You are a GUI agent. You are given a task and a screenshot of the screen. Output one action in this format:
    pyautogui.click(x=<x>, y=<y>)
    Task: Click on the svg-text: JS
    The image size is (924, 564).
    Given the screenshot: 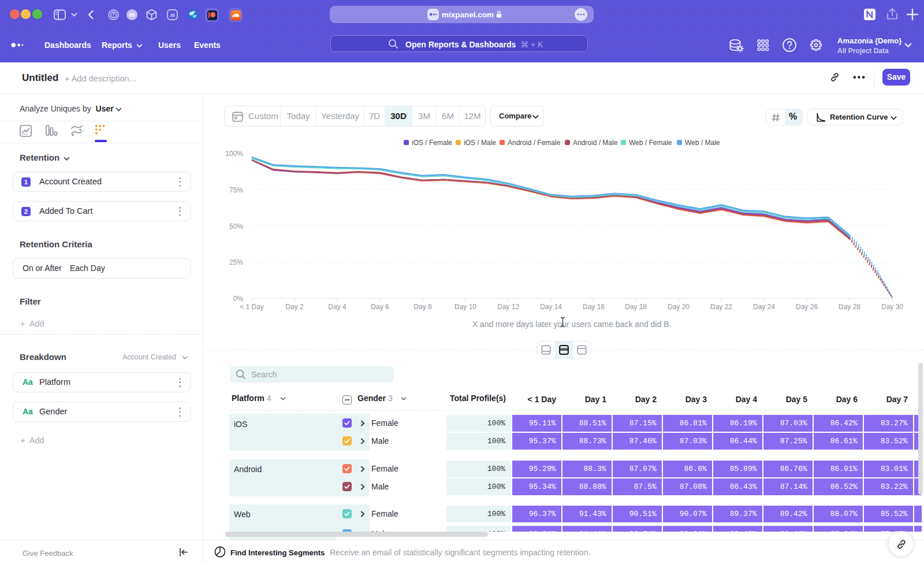 What is the action you would take?
    pyautogui.click(x=172, y=15)
    